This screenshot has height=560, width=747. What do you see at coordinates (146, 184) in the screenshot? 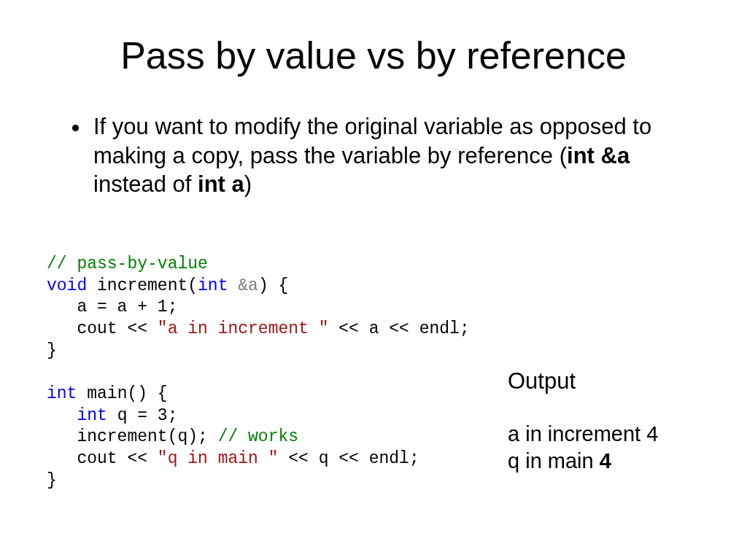
I see `bullet-text-mid: instead of` at bounding box center [146, 184].